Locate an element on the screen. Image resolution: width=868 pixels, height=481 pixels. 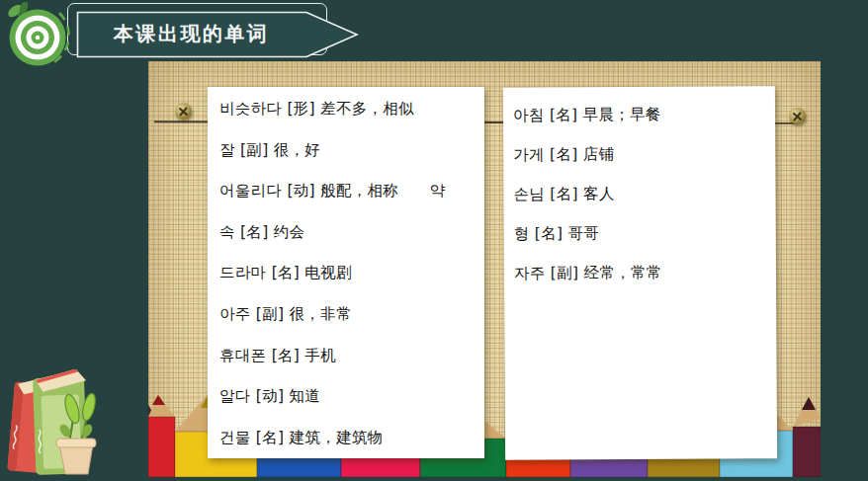
target-logo-icon is located at coordinates (46, 38).